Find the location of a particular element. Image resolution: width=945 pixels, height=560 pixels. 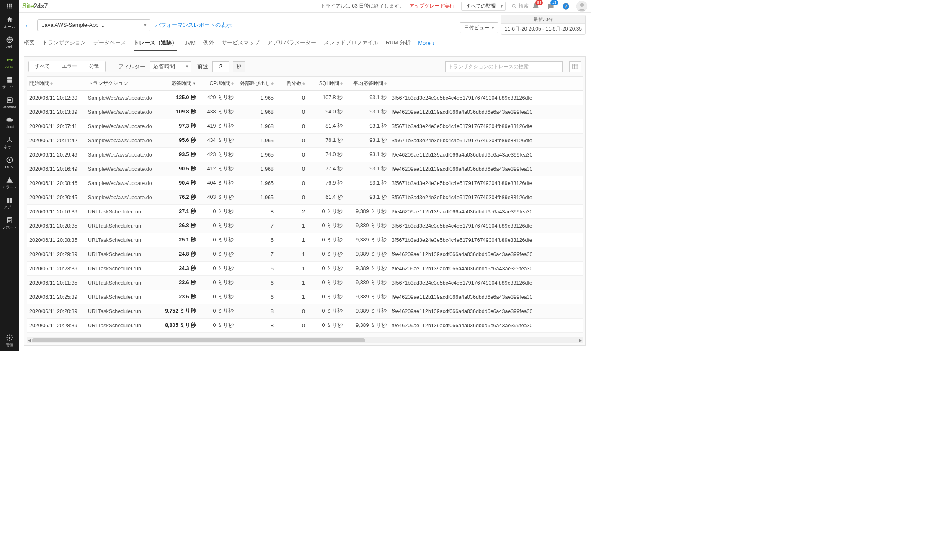

hscroll-left-icon: ◀ is located at coordinates (29, 340).